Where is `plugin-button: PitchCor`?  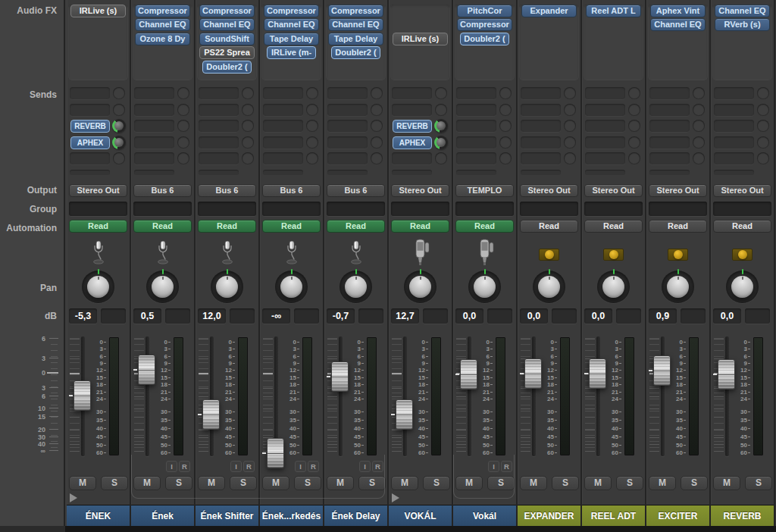 plugin-button: PitchCor is located at coordinates (485, 11).